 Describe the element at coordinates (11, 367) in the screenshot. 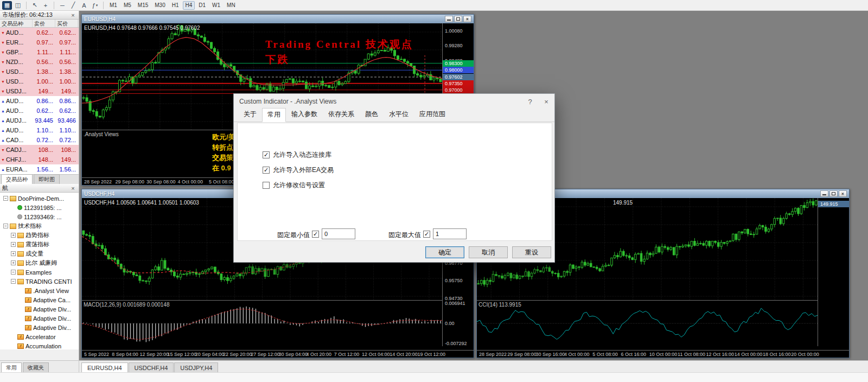

I see `navigator-tab-active: 常用` at that location.